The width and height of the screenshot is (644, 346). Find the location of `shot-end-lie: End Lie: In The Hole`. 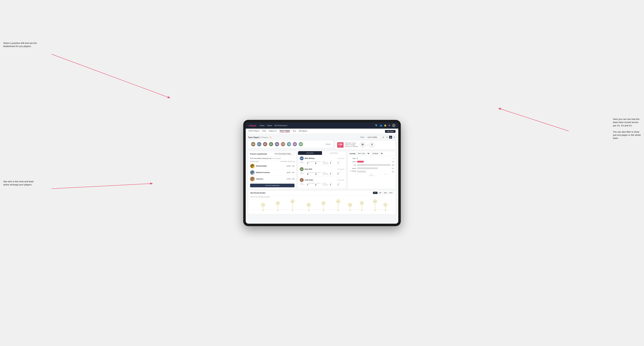

shot-end-lie: End Lie: In The Hole is located at coordinates (352, 147).